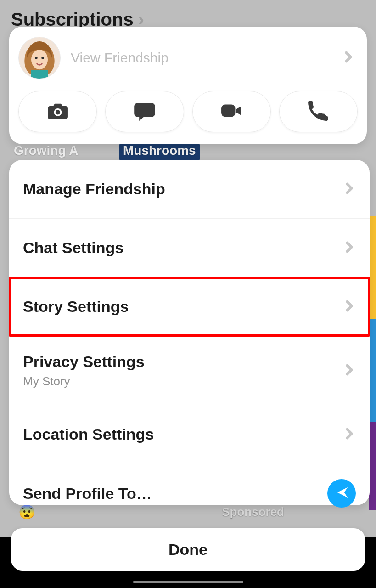 The height and width of the screenshot is (588, 376). I want to click on camera-icon, so click(58, 112).